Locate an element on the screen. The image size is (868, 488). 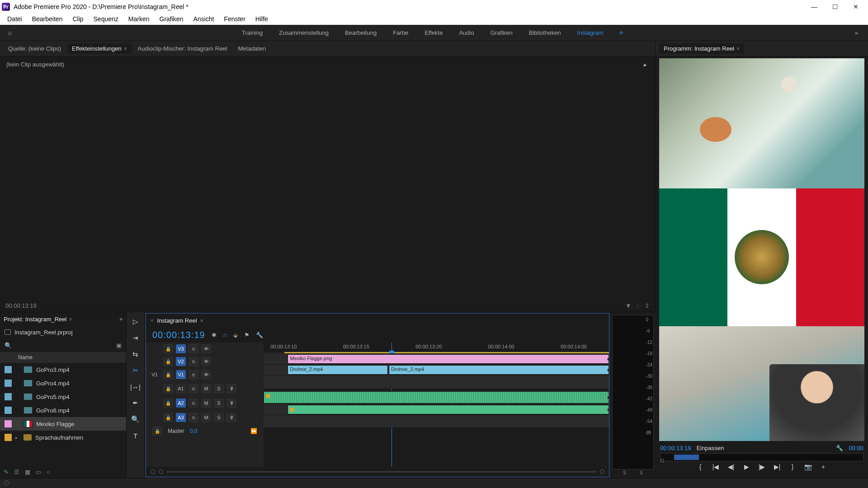
workspace-tab: Bearbeitung is located at coordinates (361, 33).